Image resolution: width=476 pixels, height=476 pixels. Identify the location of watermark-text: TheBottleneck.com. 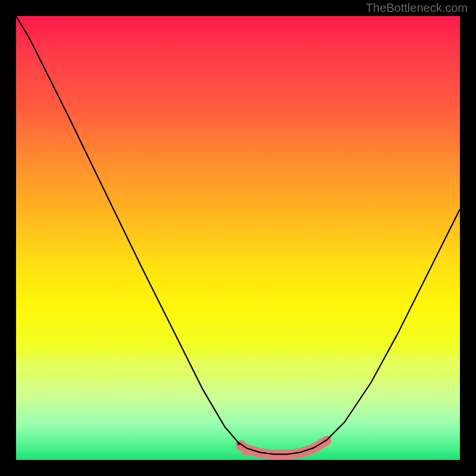
(416, 8).